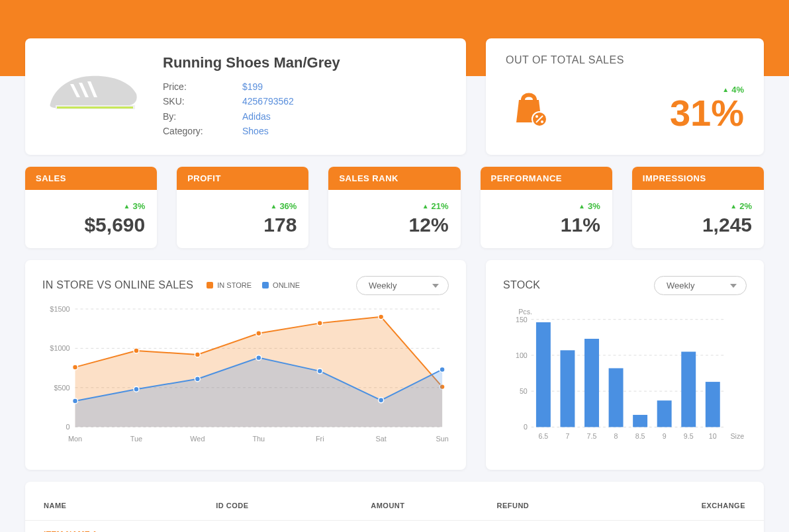 The width and height of the screenshot is (789, 532). What do you see at coordinates (547, 179) in the screenshot?
I see `metric-performance-title: PERFORMANCE` at bounding box center [547, 179].